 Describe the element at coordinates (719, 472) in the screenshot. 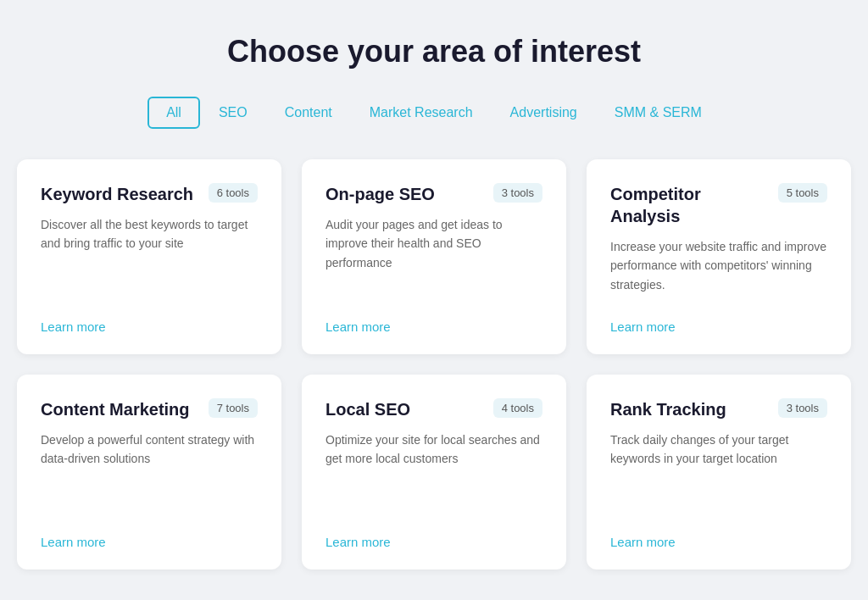

I see `card-rank-tracking: Rank Tracking 3 tools Track daily change…` at that location.